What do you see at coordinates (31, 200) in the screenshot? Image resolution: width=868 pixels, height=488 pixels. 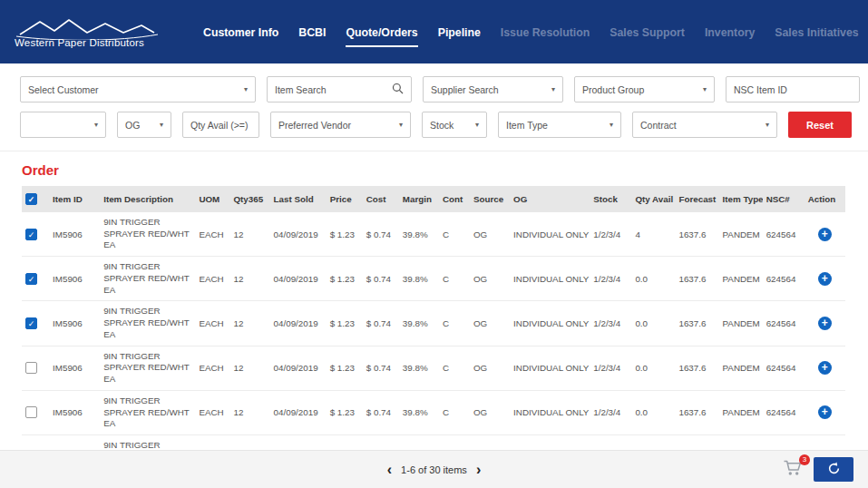 I see `select-all-checkbox: ✓` at bounding box center [31, 200].